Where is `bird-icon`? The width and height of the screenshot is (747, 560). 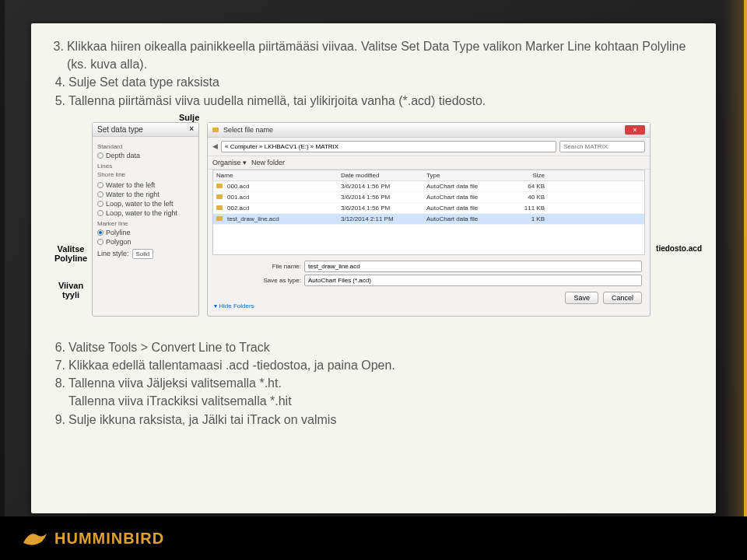 bird-icon is located at coordinates (35, 538).